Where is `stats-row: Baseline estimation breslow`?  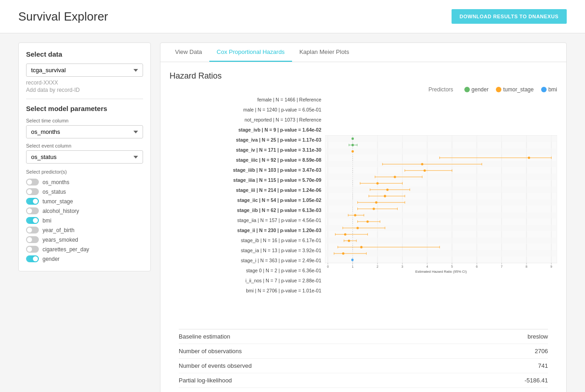 stats-row: Baseline estimation breslow is located at coordinates (363, 337).